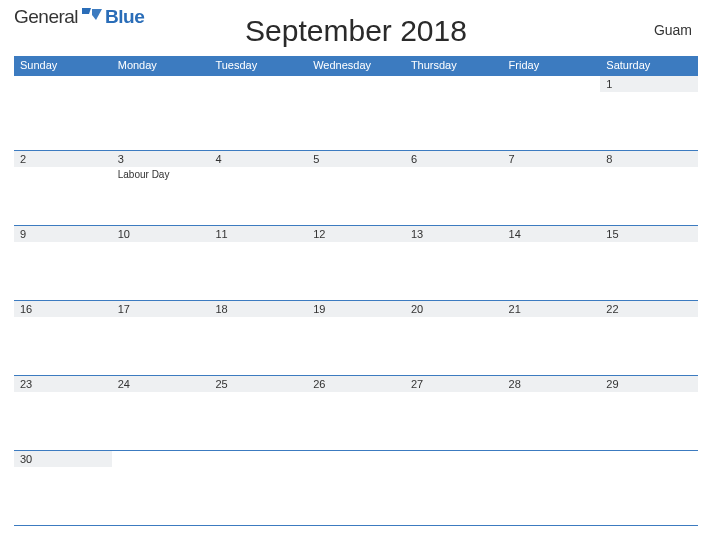 The width and height of the screenshot is (712, 550). What do you see at coordinates (512, 159) in the screenshot?
I see `day-number: 7` at bounding box center [512, 159].